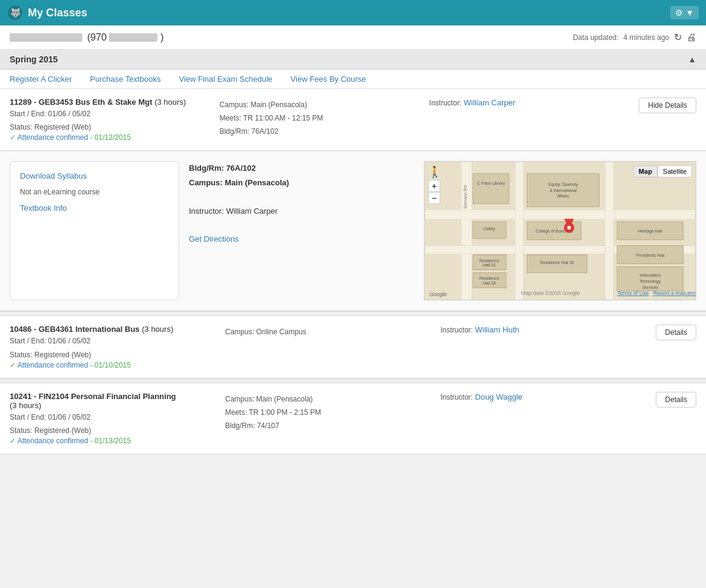  What do you see at coordinates (676, 332) in the screenshot?
I see `details-btn-2: Details` at bounding box center [676, 332].